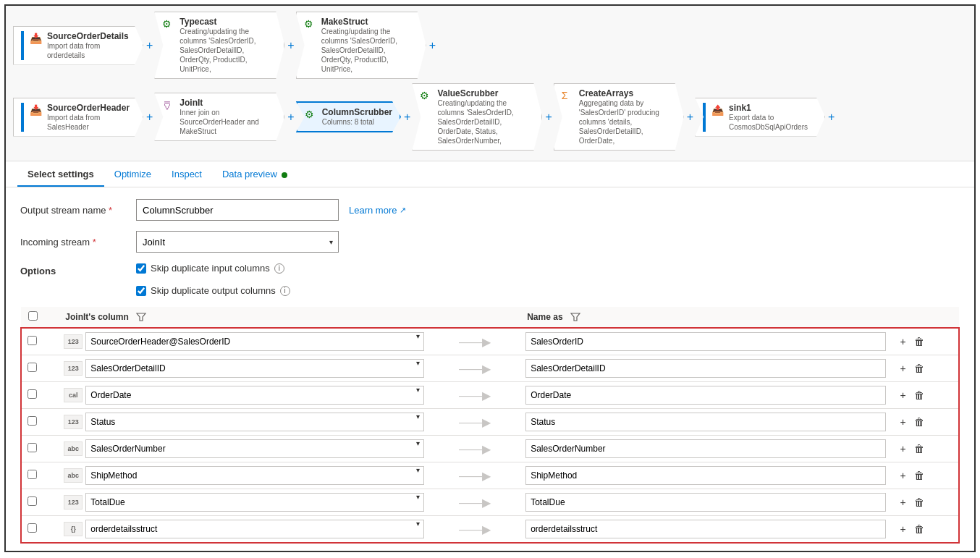 Image resolution: width=980 pixels, height=558 pixels. What do you see at coordinates (78, 46) in the screenshot?
I see `pipeline-node-SourceOrderDetails: 📥 SourceOrderDetails Import data from or…` at bounding box center [78, 46].